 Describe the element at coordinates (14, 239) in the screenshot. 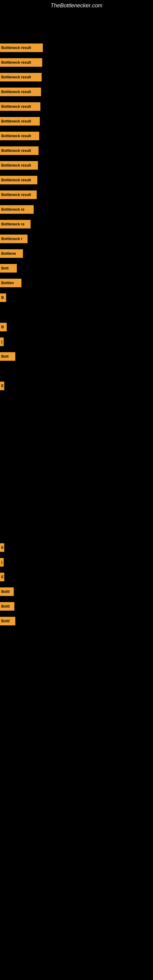

I see `bottleneck-bar: Bottleneck r` at that location.